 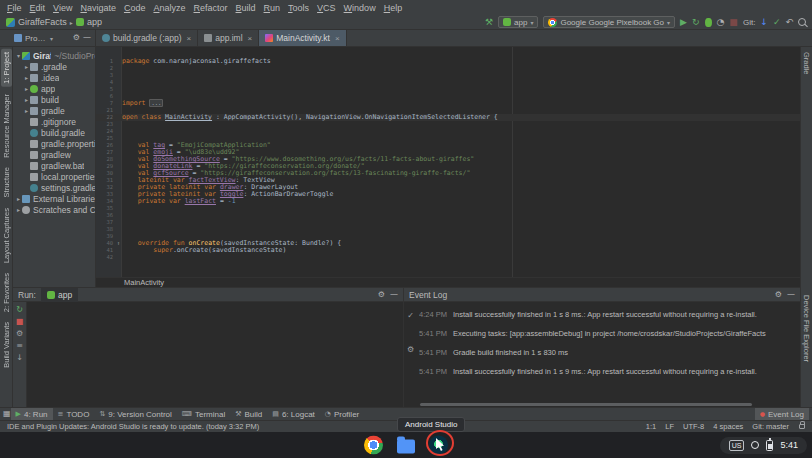 What do you see at coordinates (18, 56) in the screenshot?
I see `chevron-down-icon: ▾` at bounding box center [18, 56].